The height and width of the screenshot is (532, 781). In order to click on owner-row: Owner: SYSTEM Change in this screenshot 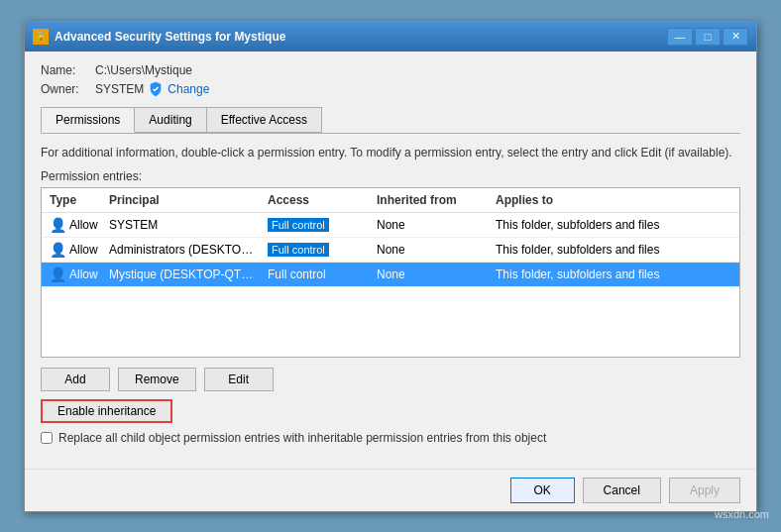, I will do `click(390, 89)`.